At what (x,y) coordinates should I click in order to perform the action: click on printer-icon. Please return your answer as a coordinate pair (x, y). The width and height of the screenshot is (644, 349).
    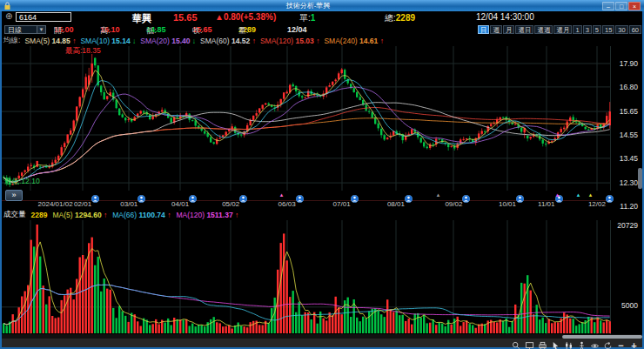
    Looking at the image, I should click on (543, 343).